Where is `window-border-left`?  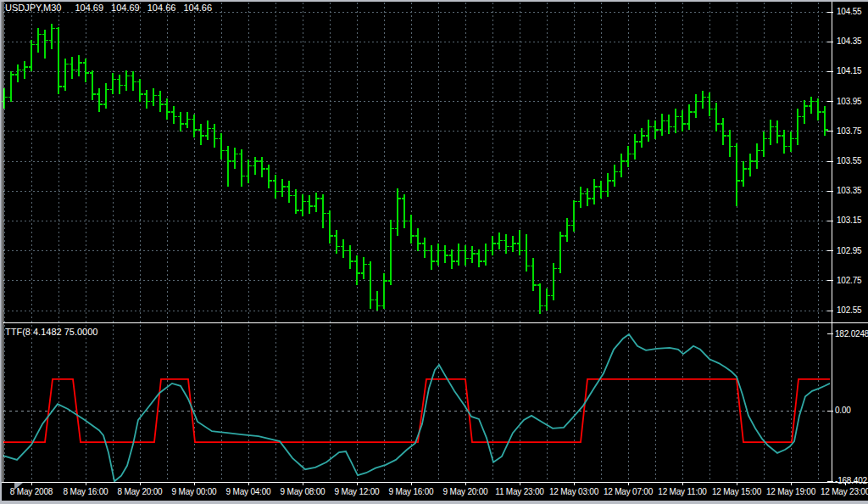
window-border-left is located at coordinates (1, 252).